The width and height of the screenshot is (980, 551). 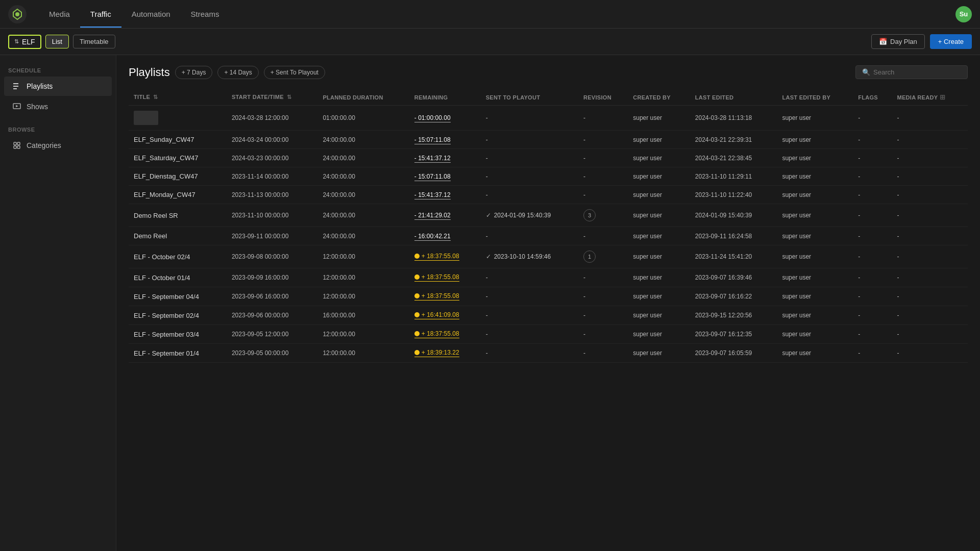 I want to click on checkmark-icon: ✓, so click(x=488, y=257).